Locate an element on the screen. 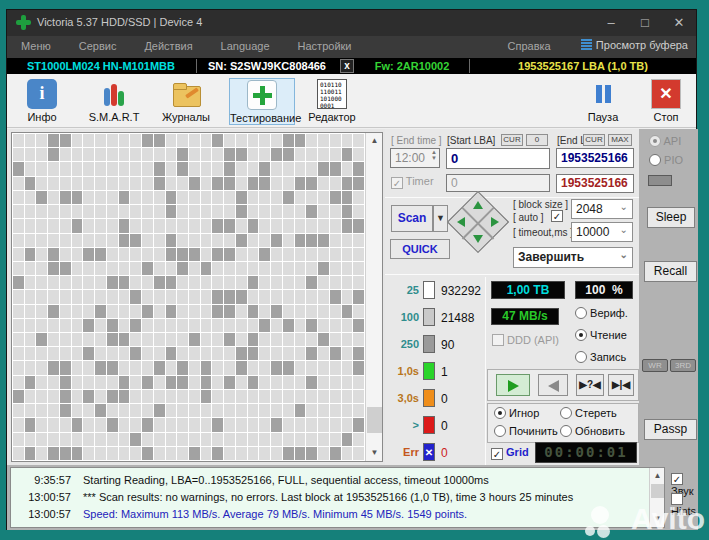 This screenshot has height=540, width=709. testing-button: Тестирование is located at coordinates (262, 102).